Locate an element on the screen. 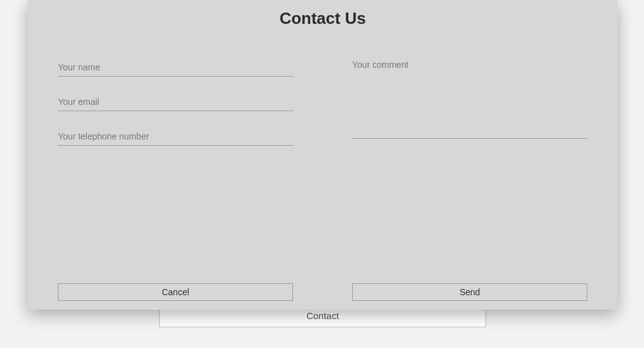 The image size is (644, 348). cancel-button: Cancel is located at coordinates (175, 292).